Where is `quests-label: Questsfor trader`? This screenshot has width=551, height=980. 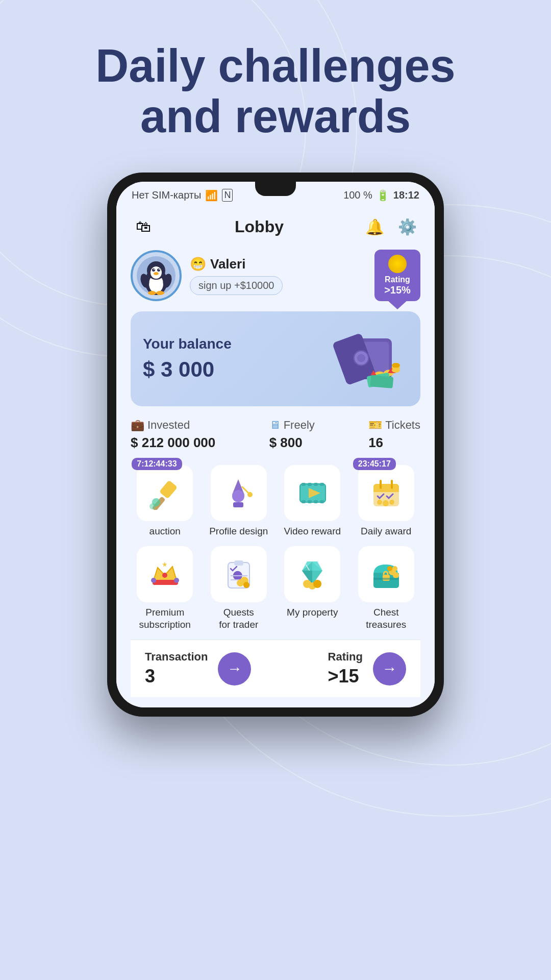 quests-label: Questsfor trader is located at coordinates (239, 619).